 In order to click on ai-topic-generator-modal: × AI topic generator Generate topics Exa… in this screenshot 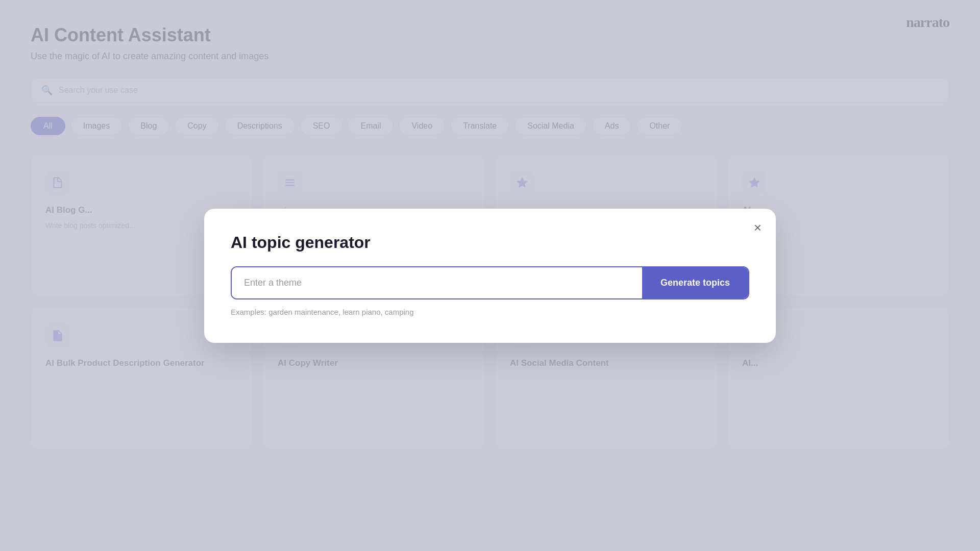, I will do `click(490, 276)`.